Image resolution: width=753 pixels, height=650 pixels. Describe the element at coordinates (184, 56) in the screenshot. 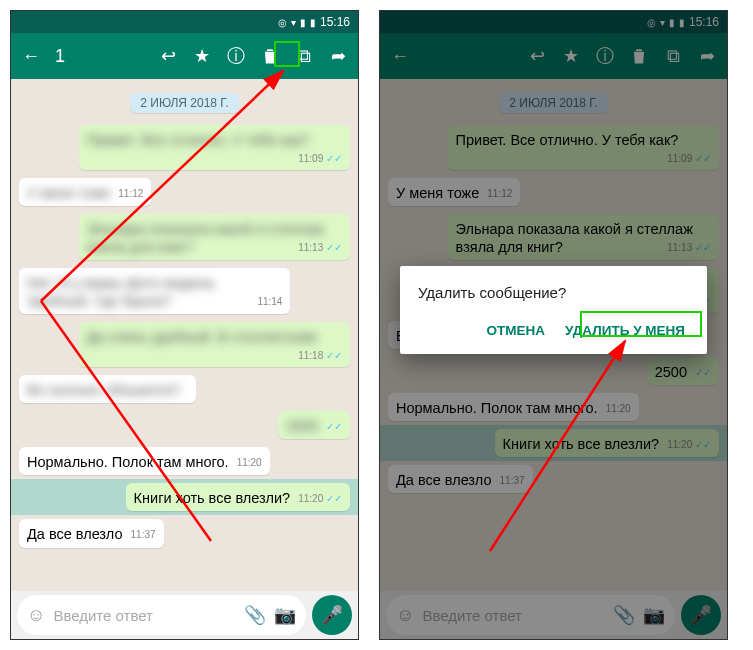

I see `selection-toolbar: ← 1 ↩ ★ ⓘ ⧉ ➦` at that location.